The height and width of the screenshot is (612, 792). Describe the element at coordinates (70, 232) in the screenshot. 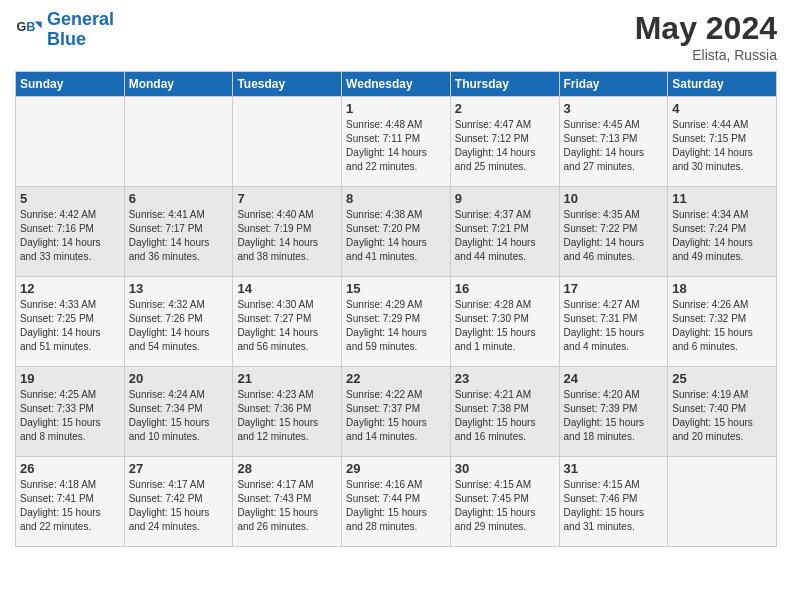

I see `calendar-cell: 5Sunrise: 4:42 AM Sunset: 7:16 PM Daylig…` at that location.